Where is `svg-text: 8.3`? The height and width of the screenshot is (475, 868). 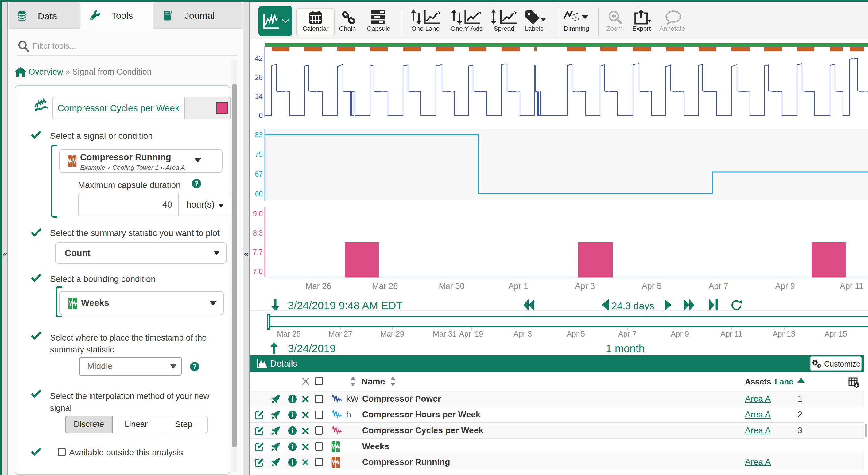
svg-text: 8.3 is located at coordinates (258, 233).